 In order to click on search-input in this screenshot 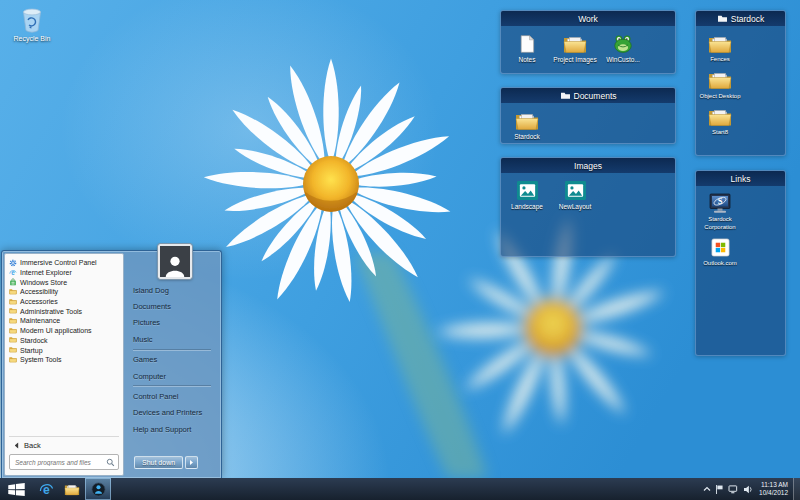, I will do `click(60, 462)`.